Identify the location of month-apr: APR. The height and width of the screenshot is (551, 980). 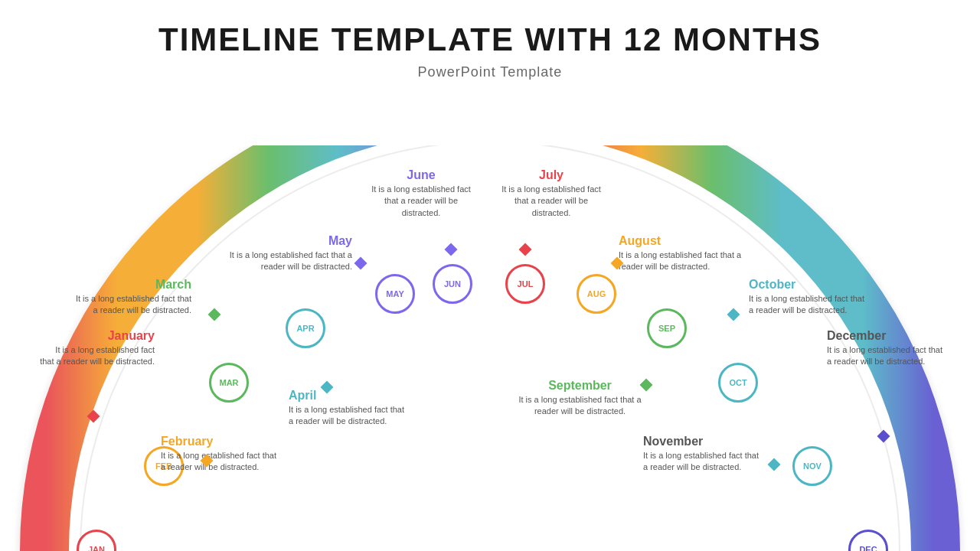
(305, 328).